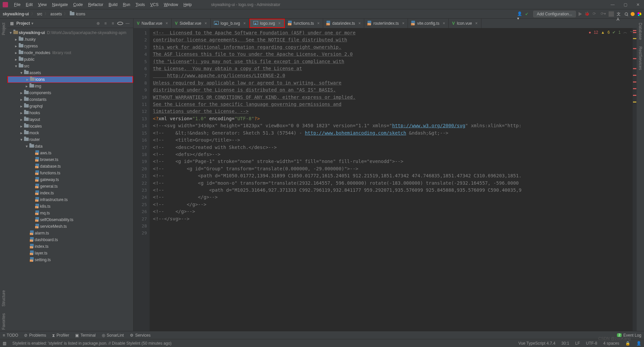 The image size is (644, 347). What do you see at coordinates (70, 66) in the screenshot?
I see `tree-item-src: src` at bounding box center [70, 66].